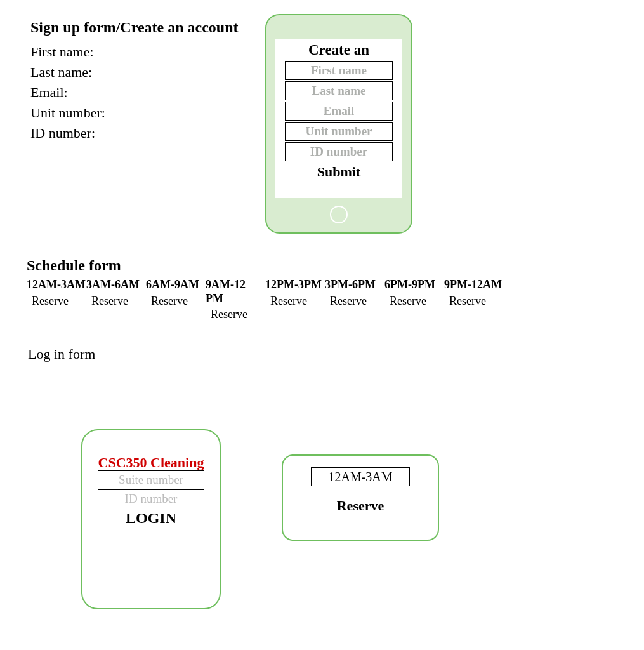 This screenshot has width=644, height=650. I want to click on slot-time: 9AM-12 PM, so click(235, 292).